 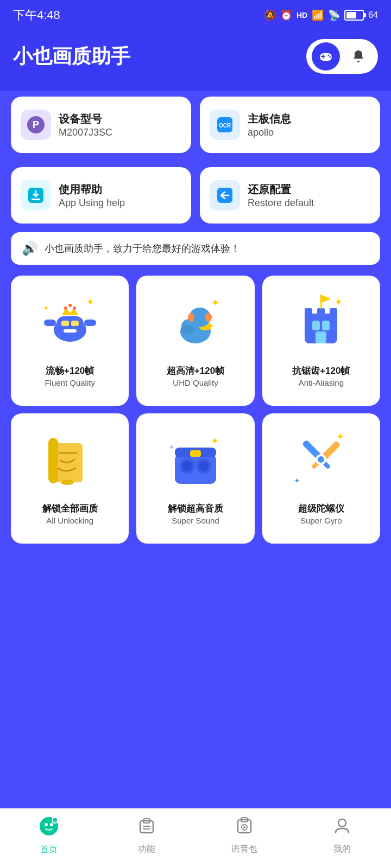 I want to click on bell-button, so click(x=358, y=56).